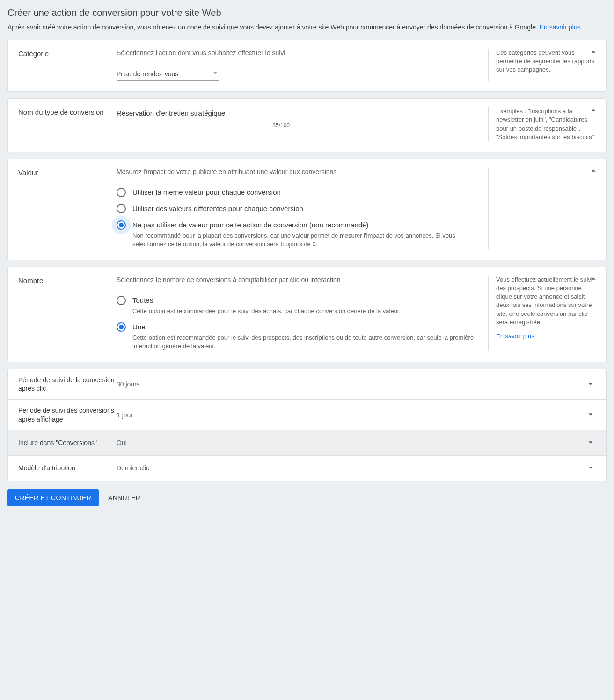 This screenshot has width=614, height=700. I want to click on page-subtitle: Après avoir créé votre action de convers…, so click(307, 28).